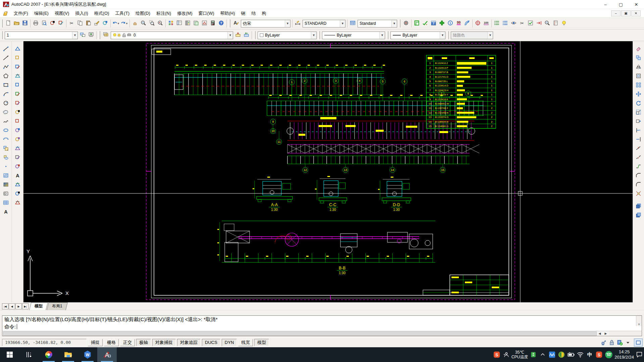 The width and height of the screenshot is (644, 362). Describe the element at coordinates (425, 23) in the screenshot. I see `check-pen-button` at that location.